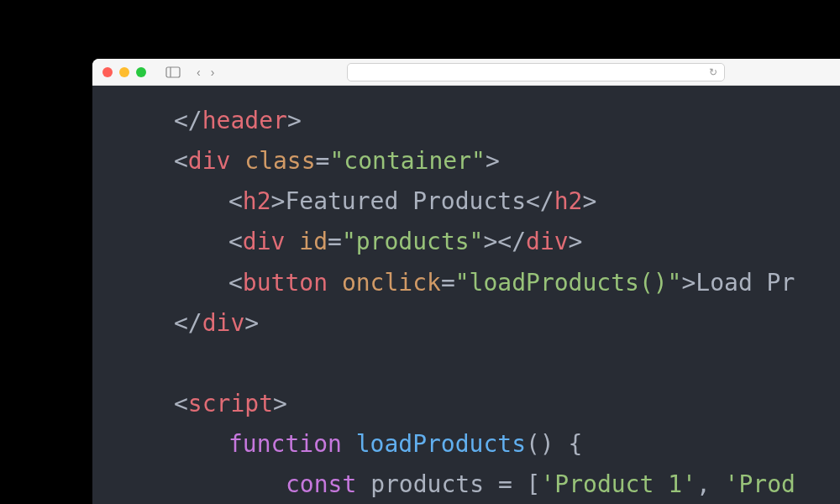  What do you see at coordinates (213, 72) in the screenshot?
I see `forward-button: ›` at bounding box center [213, 72].